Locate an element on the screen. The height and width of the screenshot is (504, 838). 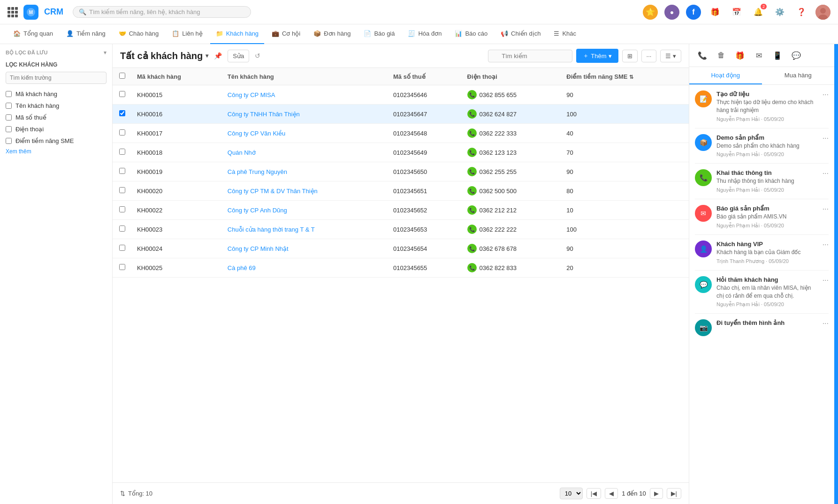
nav-chao-hang: 🤝 Chào hàng is located at coordinates (139, 34).